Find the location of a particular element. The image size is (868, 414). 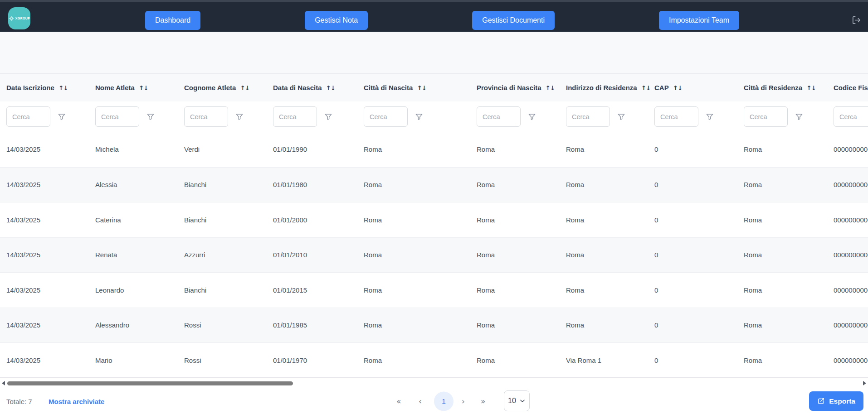

filter-input-citta-di-nascita is located at coordinates (385, 117).